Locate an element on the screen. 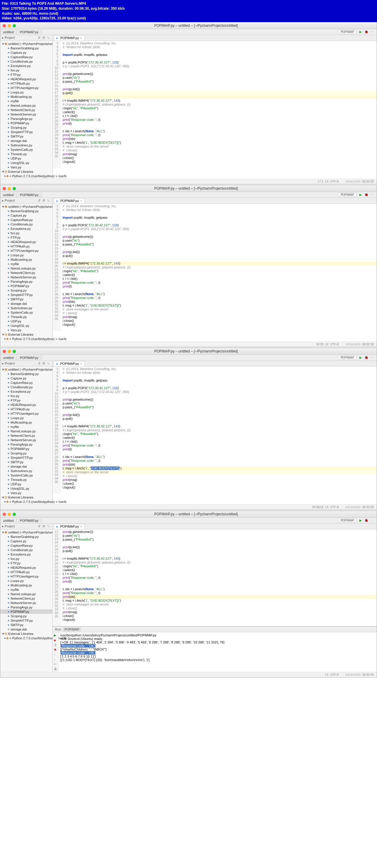 This screenshot has width=377, height=868. code-area: print(p.getwelcome())p.user("ric")p.pass… is located at coordinates (219, 578).